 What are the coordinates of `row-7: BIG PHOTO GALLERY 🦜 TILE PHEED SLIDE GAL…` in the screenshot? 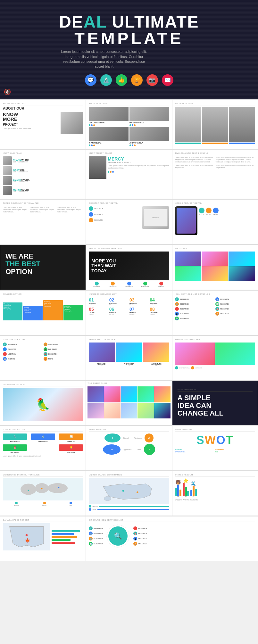 It's located at (129, 403).